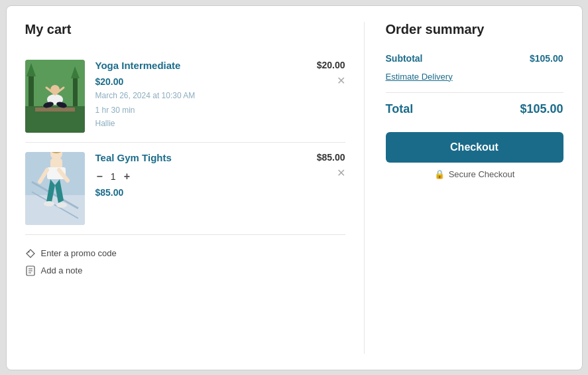 Image resolution: width=588 pixels, height=375 pixels. Describe the element at coordinates (475, 93) in the screenshot. I see `summary-divider` at that location.